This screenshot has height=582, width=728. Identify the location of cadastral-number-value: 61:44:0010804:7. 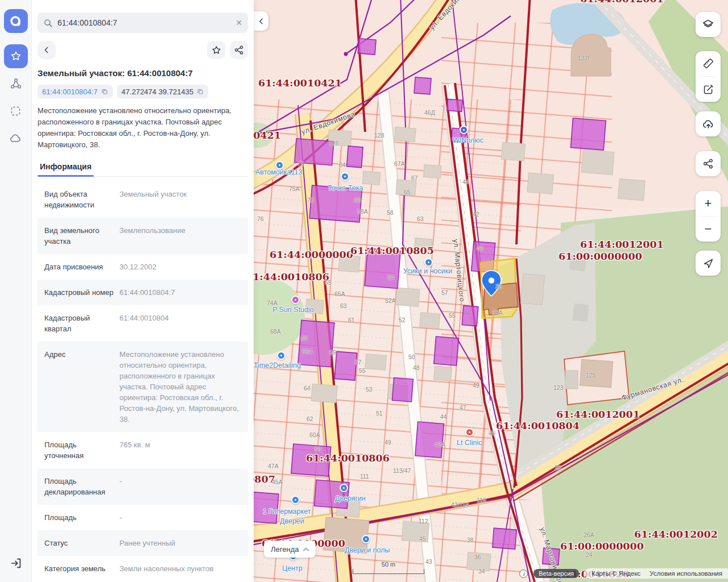
(70, 92).